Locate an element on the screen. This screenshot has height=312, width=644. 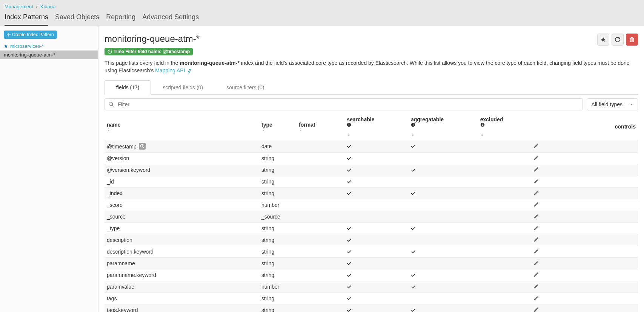
filter-input is located at coordinates (348, 104).